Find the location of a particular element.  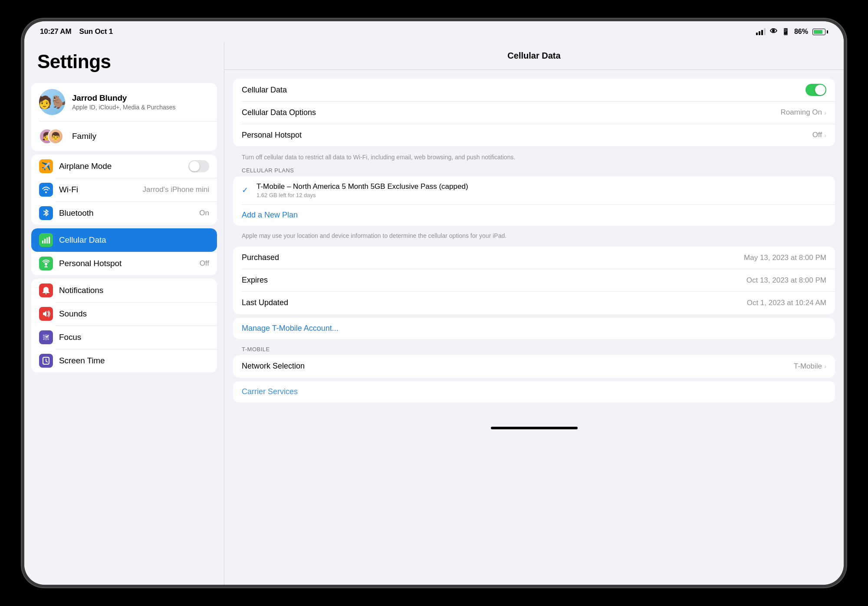

cellular-data-toggle-row: Cellular Data is located at coordinates (534, 90).